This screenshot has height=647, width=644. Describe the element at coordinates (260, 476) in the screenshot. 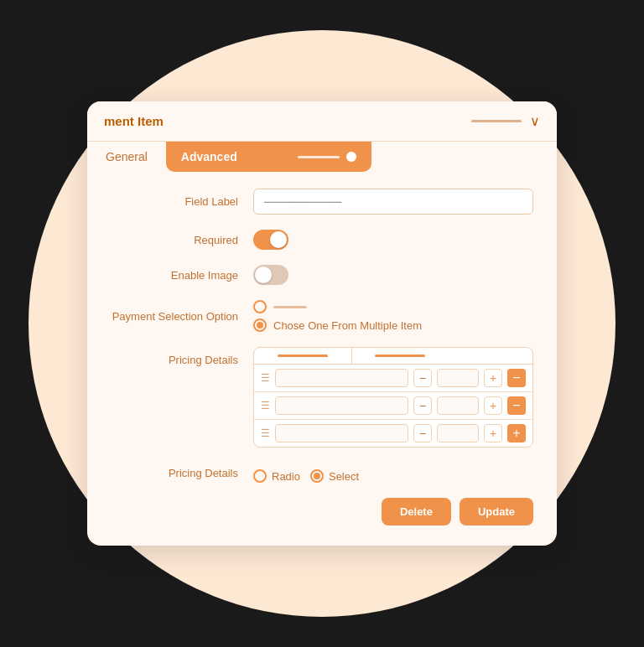

I see `radio-outer-radio` at that location.